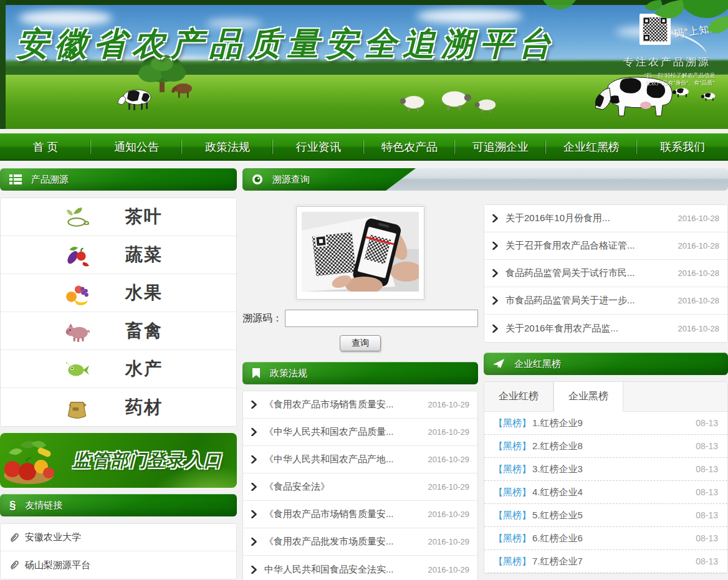  Describe the element at coordinates (118, 407) in the screenshot. I see `category-herbs: 药材` at that location.